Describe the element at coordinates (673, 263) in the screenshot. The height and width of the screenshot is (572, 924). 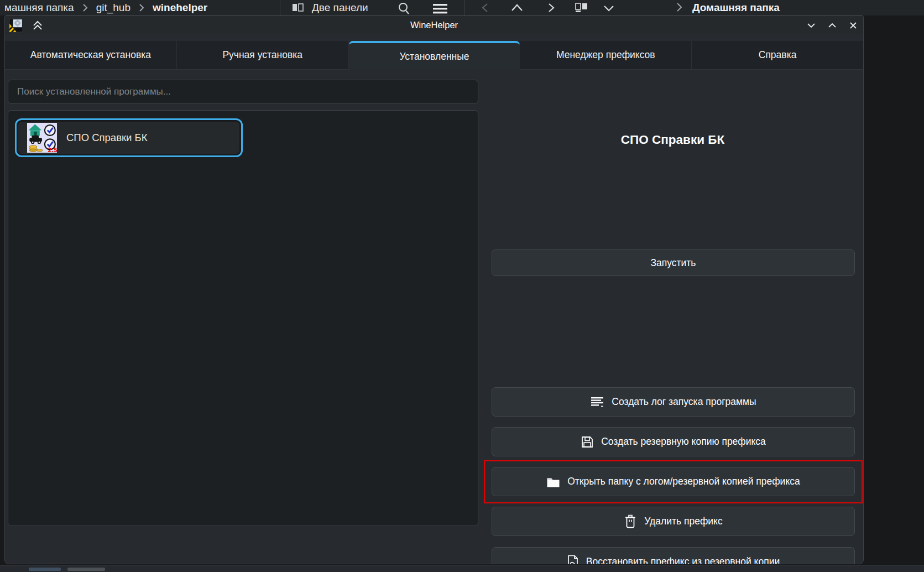
I see `run-button-label: Запустить` at that location.